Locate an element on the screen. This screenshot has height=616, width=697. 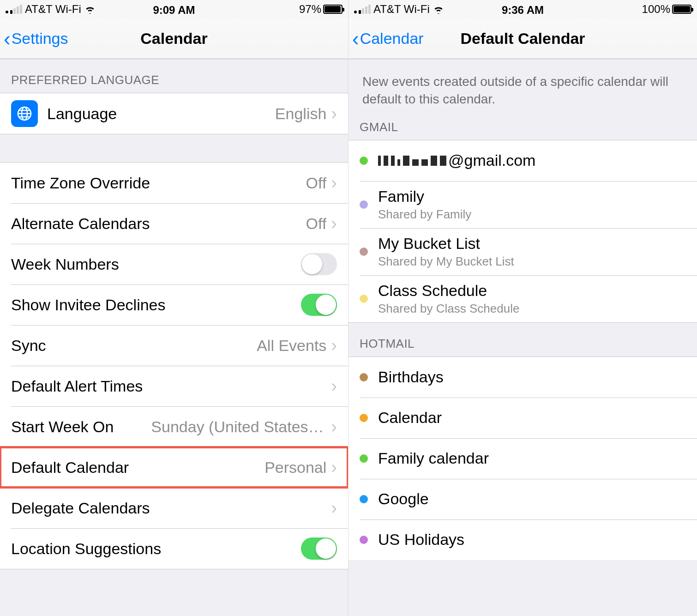
calendar-row: Birthdays is located at coordinates (523, 377).